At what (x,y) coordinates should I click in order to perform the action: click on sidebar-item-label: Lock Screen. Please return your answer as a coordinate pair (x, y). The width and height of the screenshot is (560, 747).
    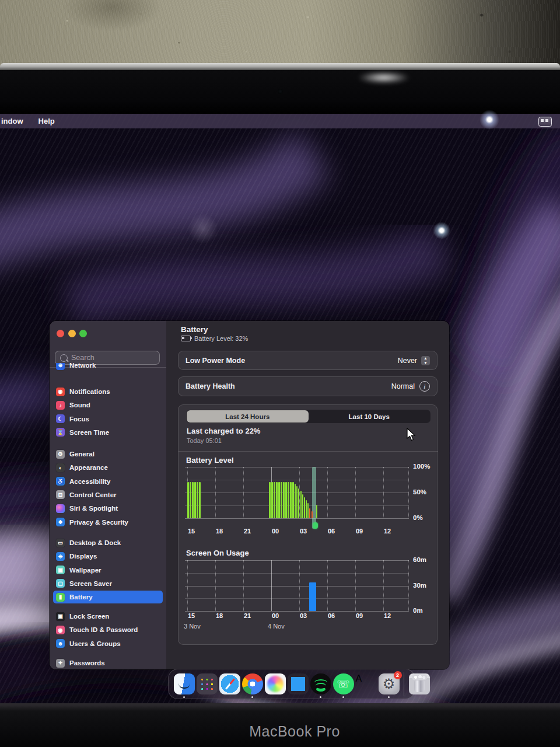
    Looking at the image, I should click on (89, 616).